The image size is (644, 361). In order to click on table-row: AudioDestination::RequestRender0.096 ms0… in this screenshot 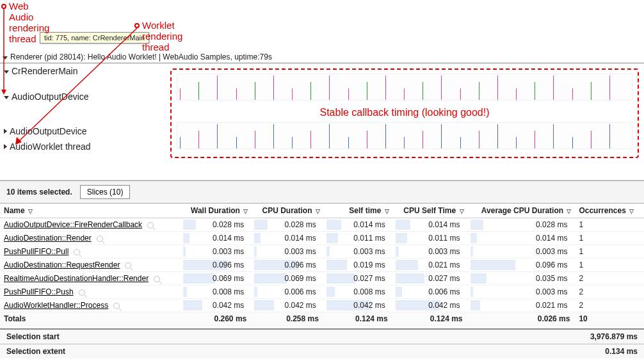, I will do `click(322, 265)`.